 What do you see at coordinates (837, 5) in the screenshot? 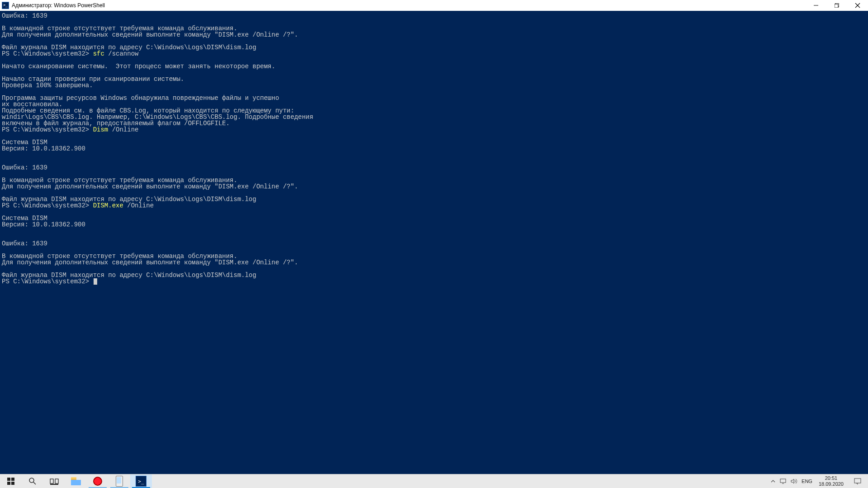
I see `maximize-button` at bounding box center [837, 5].